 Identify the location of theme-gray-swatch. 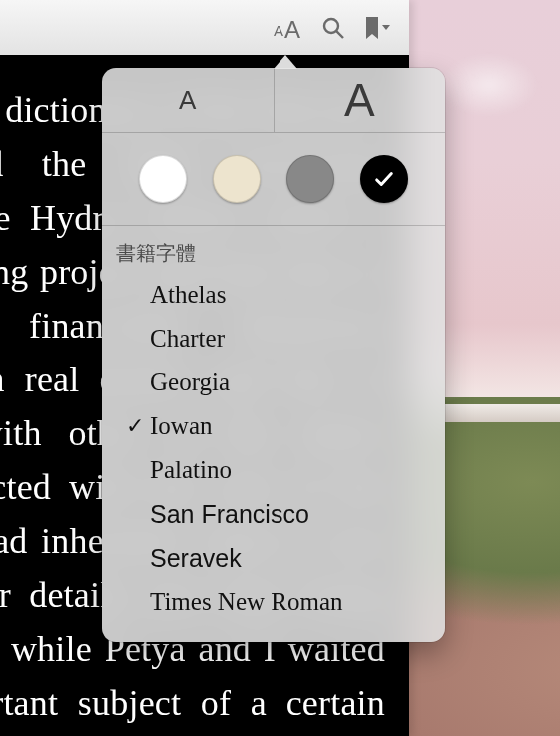
(310, 179).